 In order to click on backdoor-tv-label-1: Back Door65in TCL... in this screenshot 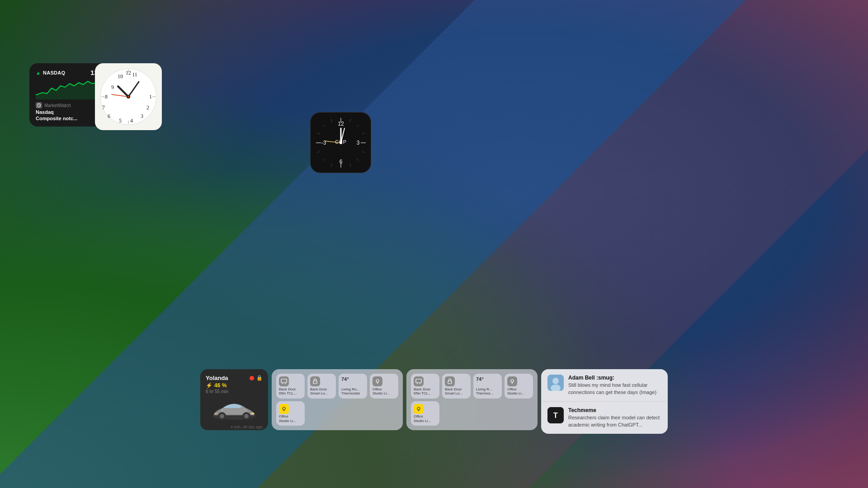, I will do `click(290, 391)`.